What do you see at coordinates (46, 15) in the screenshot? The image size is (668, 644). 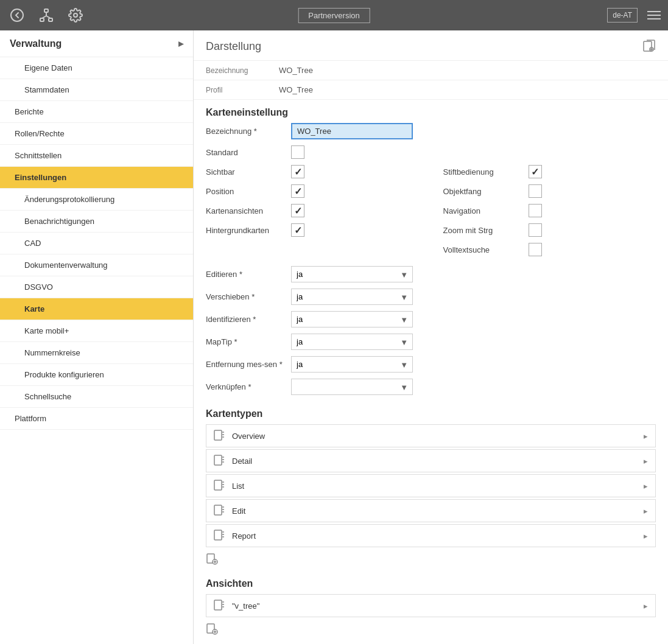 I see `network-icon` at bounding box center [46, 15].